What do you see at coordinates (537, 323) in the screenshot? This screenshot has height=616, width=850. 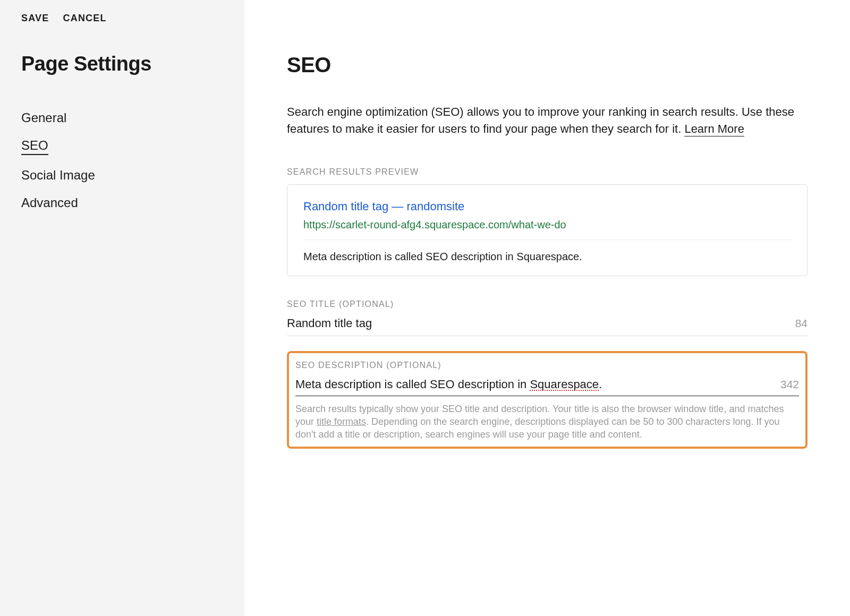 I see `seo-title-input: Random title tag` at bounding box center [537, 323].